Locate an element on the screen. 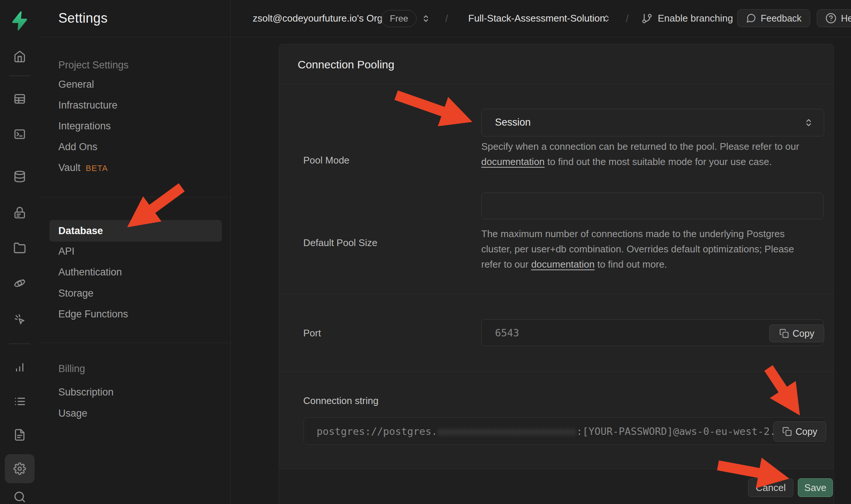 Image resolution: width=851 pixels, height=504 pixels. sidebar-item-authentication: Authentication is located at coordinates (90, 272).